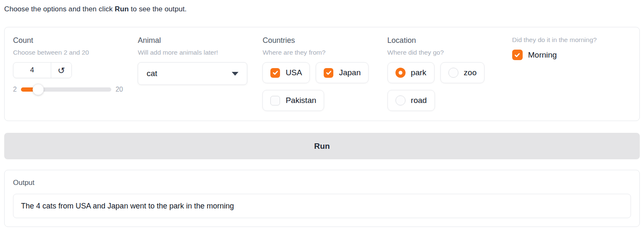 This screenshot has width=644, height=240. I want to click on location-info: Where did they go?, so click(447, 53).